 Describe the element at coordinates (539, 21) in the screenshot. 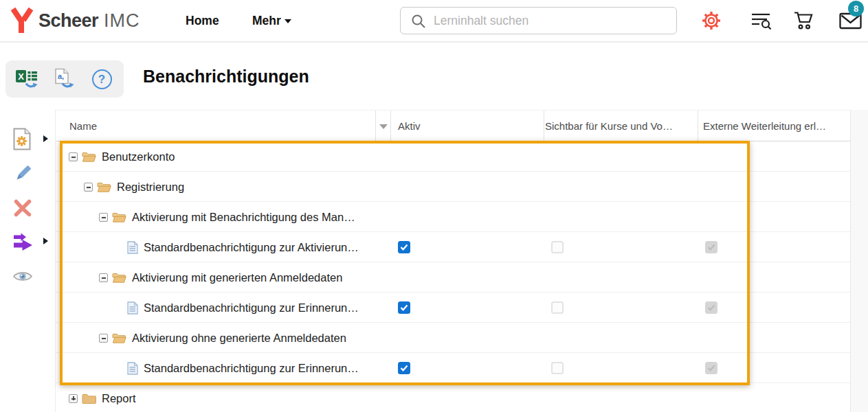

I see `search-box` at that location.